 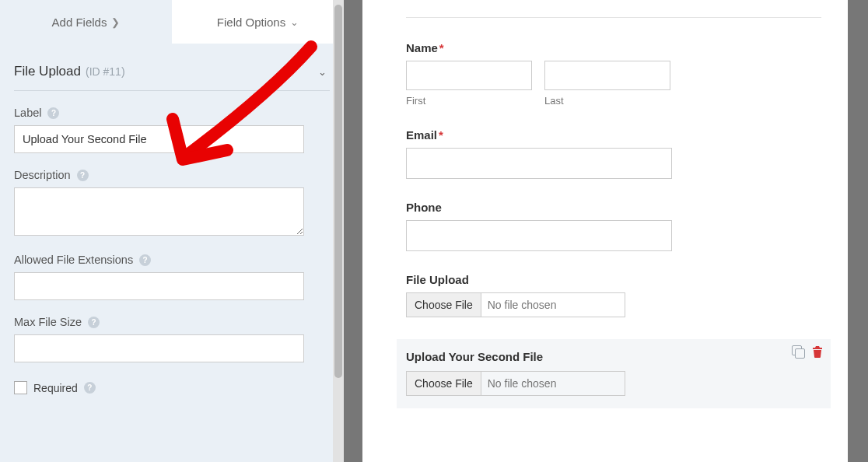 I want to click on field-email: Email*, so click(x=614, y=154).